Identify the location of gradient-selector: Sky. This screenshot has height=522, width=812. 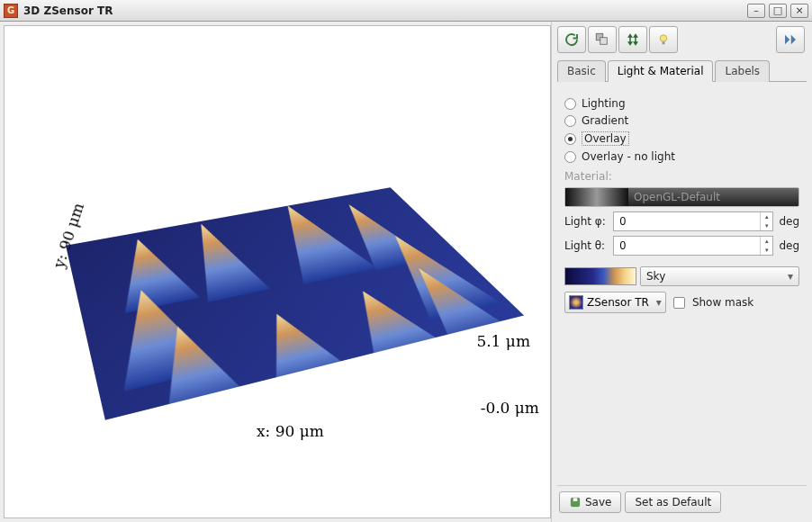
(720, 276).